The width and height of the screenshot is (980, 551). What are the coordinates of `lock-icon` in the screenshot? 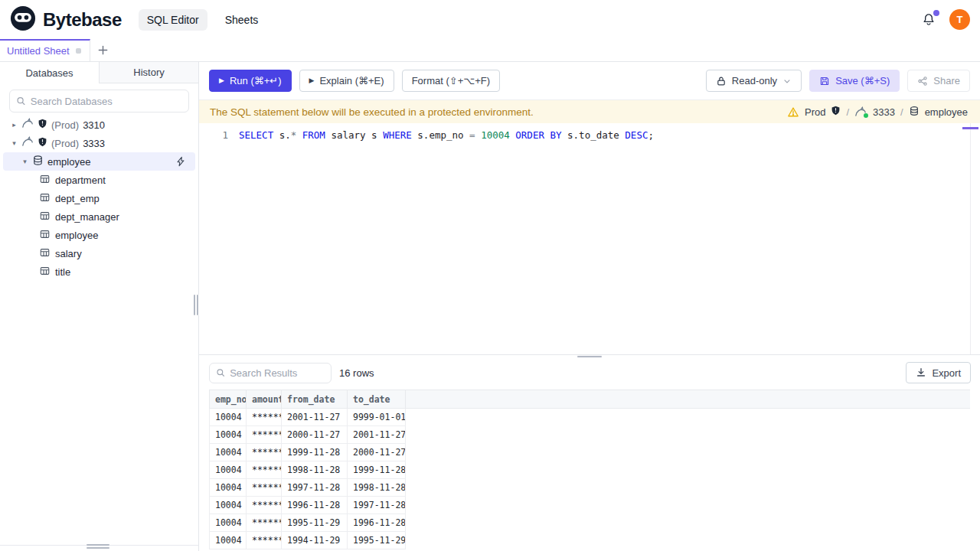 It's located at (721, 81).